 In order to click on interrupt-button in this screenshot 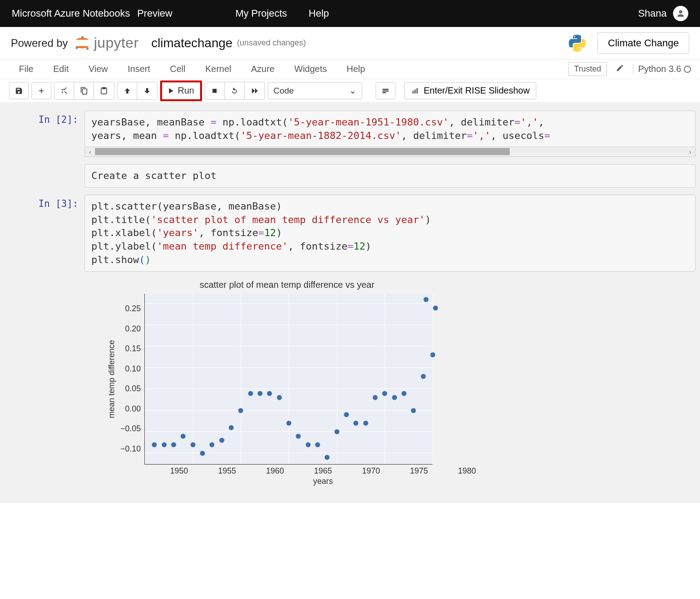, I will do `click(215, 91)`.